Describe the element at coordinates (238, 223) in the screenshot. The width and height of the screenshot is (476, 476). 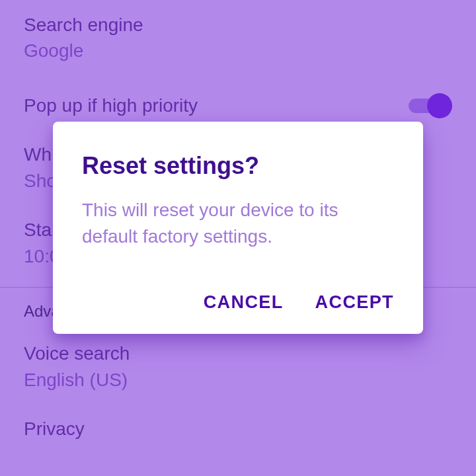
I see `dialog-body: This will reset your device to its defau…` at that location.